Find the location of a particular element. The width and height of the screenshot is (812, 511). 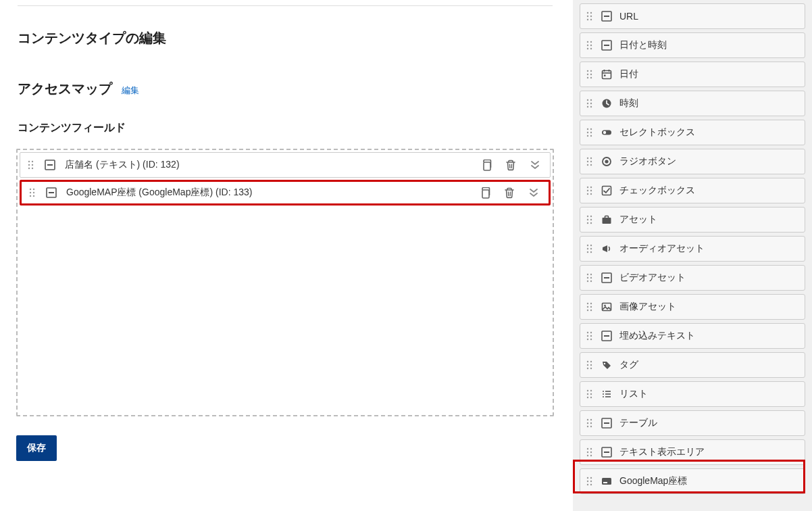

toggle-icon is located at coordinates (607, 132).